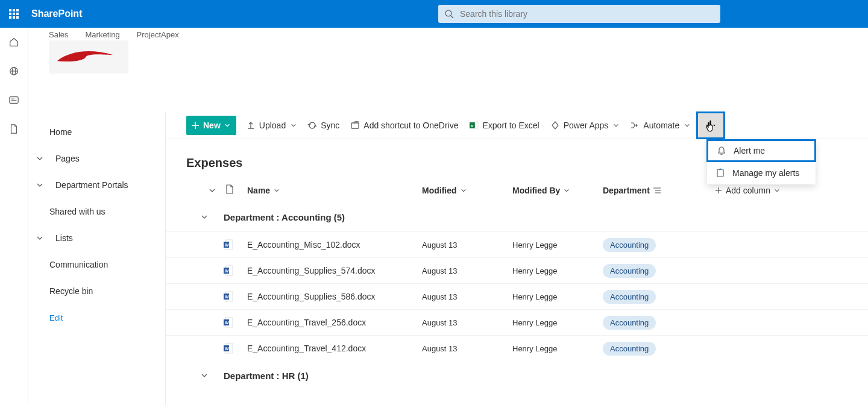 Image resolution: width=868 pixels, height=405 pixels. Describe the element at coordinates (271, 125) in the screenshot. I see `upload-button: Upload` at that location.